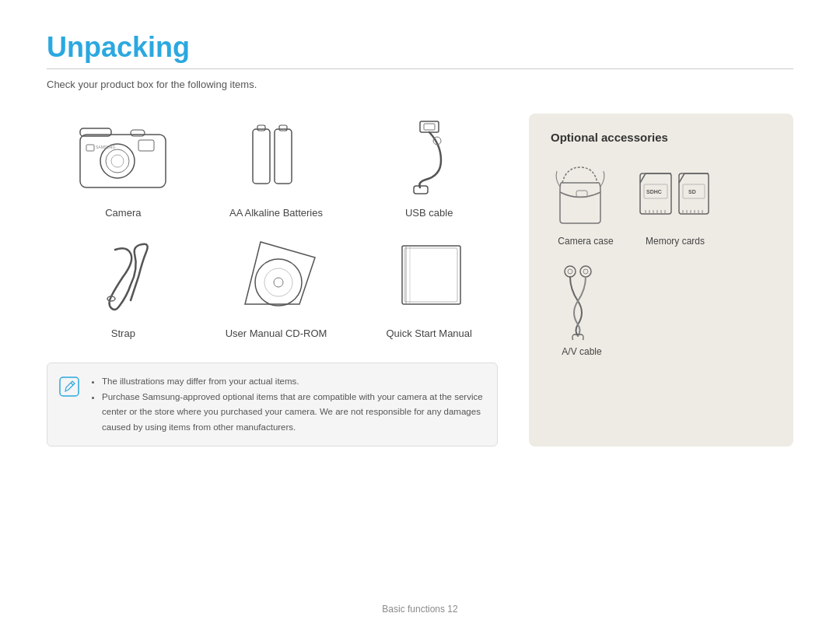 Image resolution: width=840 pixels, height=634 pixels. Describe the element at coordinates (276, 156) in the screenshot. I see `batteries-icon` at that location.